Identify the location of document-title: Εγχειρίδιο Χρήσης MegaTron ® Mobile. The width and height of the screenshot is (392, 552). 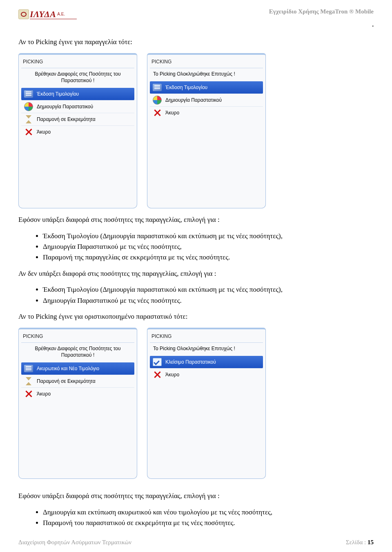
(321, 11).